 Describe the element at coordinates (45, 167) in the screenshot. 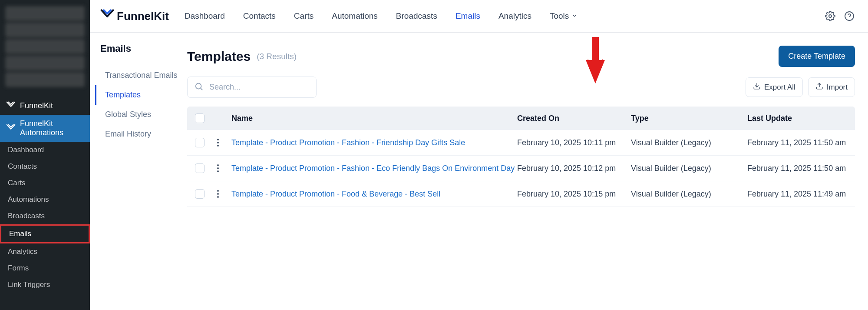

I see `wp-submenu-contacts: Contacts` at that location.